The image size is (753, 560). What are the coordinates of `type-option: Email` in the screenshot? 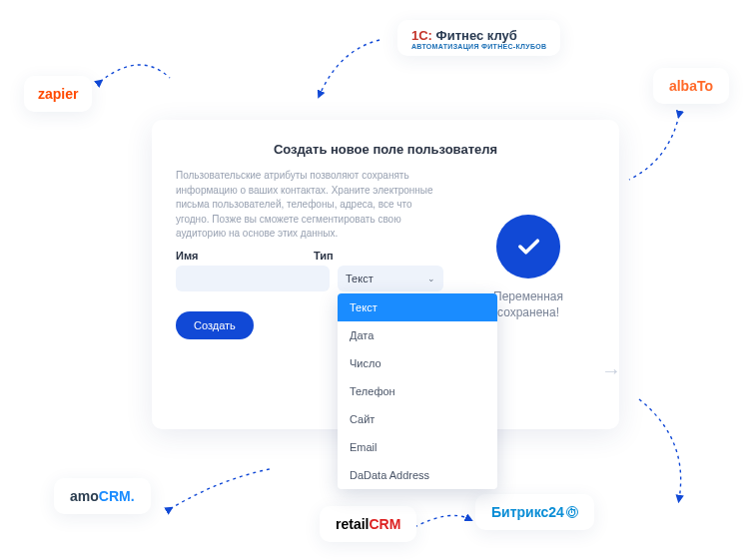 It's located at (417, 447).